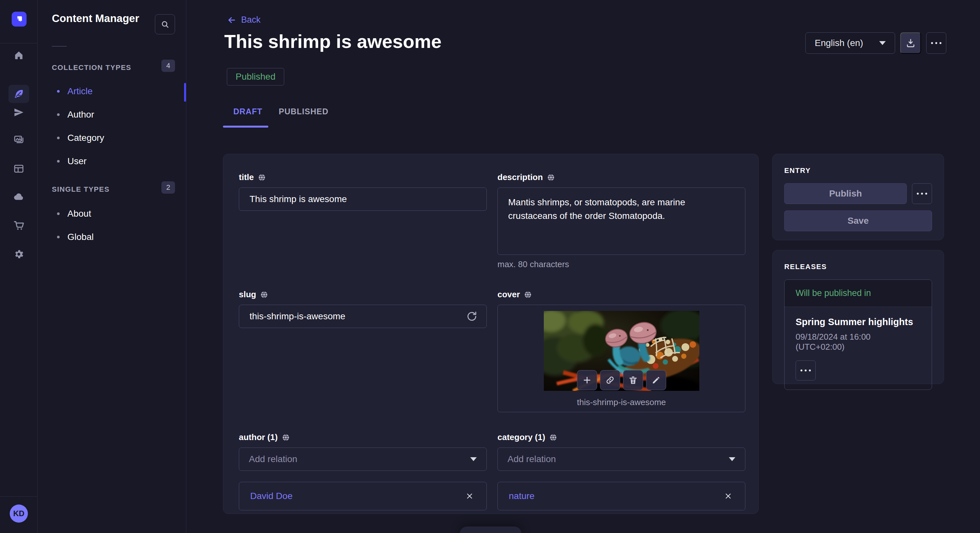 Image resolution: width=980 pixels, height=533 pixels. Describe the element at coordinates (75, 91) in the screenshot. I see `sidebar-item-article: Article` at that location.